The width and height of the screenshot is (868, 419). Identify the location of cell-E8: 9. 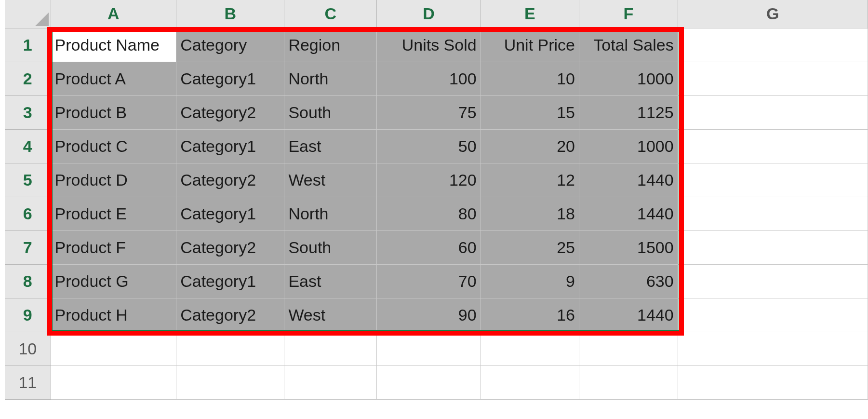
(530, 281).